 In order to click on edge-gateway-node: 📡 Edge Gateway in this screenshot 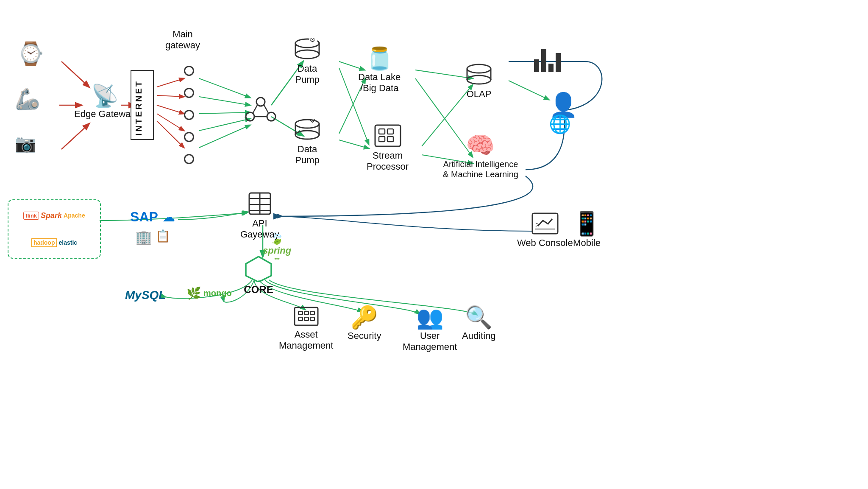, I will do `click(105, 102)`.